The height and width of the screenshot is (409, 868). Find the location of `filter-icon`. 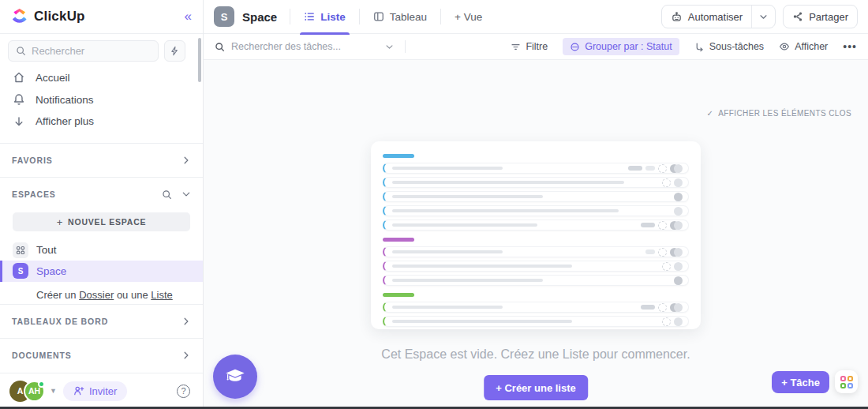

filter-icon is located at coordinates (516, 47).